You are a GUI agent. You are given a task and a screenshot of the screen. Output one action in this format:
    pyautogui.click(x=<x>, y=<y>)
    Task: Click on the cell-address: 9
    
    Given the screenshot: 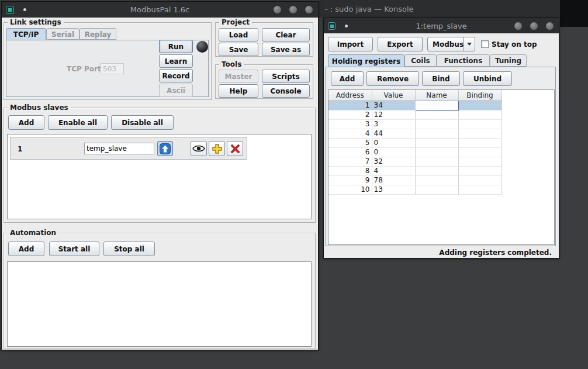 What is the action you would take?
    pyautogui.click(x=350, y=180)
    